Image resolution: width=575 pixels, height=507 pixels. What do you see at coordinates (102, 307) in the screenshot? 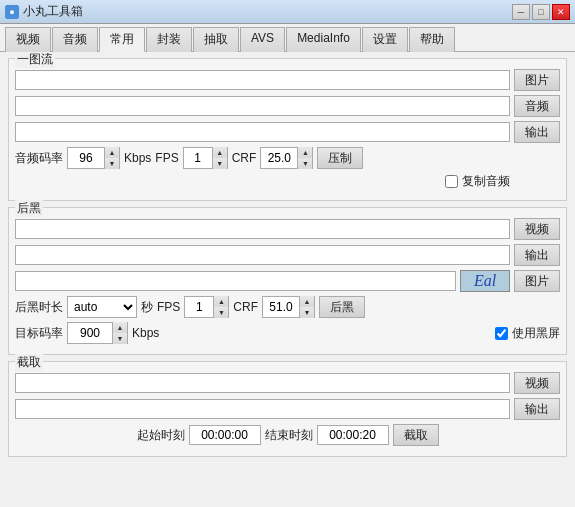
I see `heihou-duration-select: auto 0.5 1 2 3` at bounding box center [102, 307].